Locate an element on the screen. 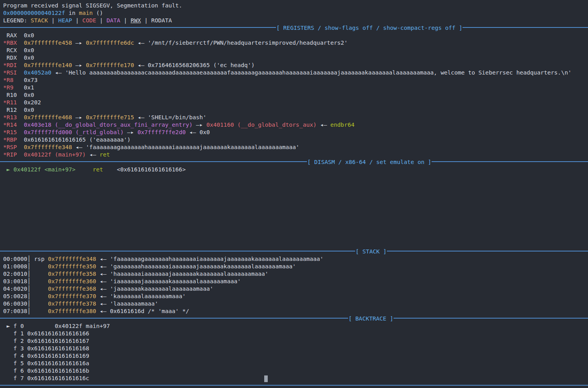  backtrace-frame-1: f 1 0x6161616161616166 is located at coordinates (294, 333).